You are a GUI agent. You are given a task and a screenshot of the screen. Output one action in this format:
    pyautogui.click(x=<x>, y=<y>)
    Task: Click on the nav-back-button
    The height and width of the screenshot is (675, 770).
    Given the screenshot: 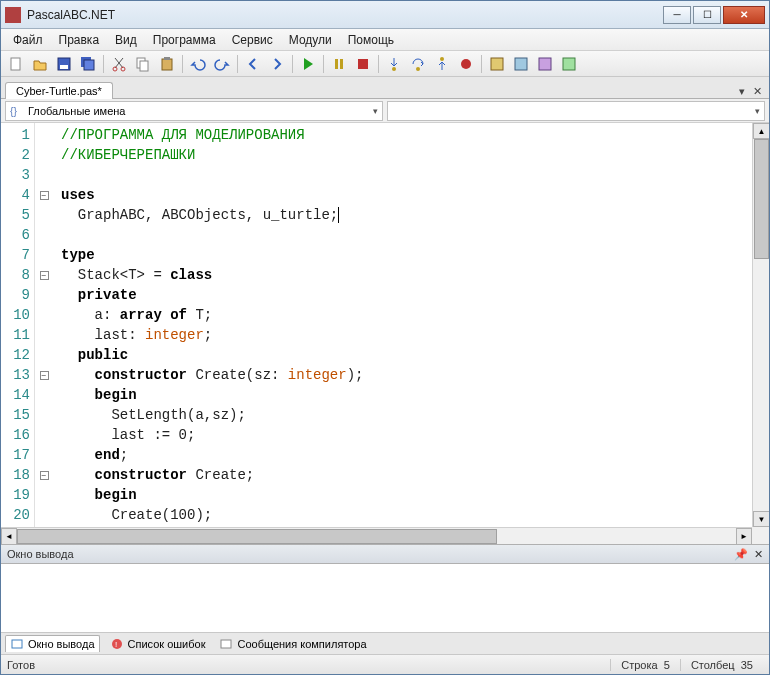 What is the action you would take?
    pyautogui.click(x=253, y=64)
    